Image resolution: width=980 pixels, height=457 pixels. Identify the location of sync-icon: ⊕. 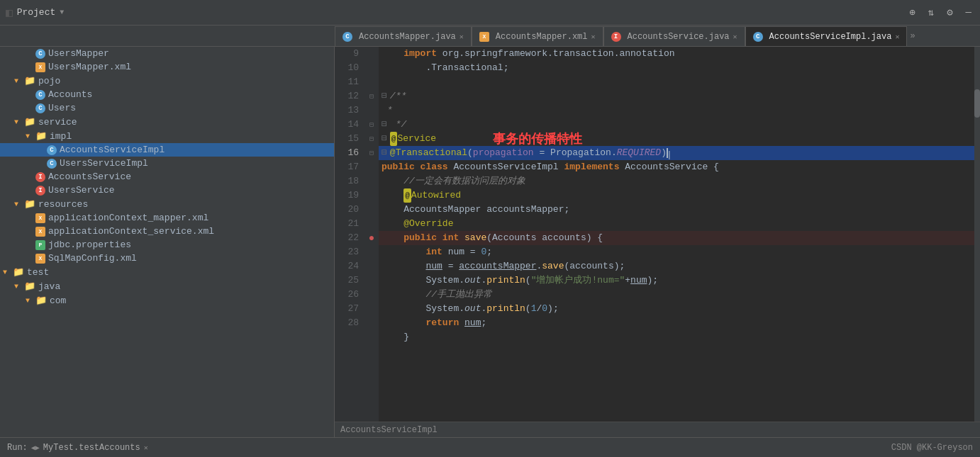
(912, 13).